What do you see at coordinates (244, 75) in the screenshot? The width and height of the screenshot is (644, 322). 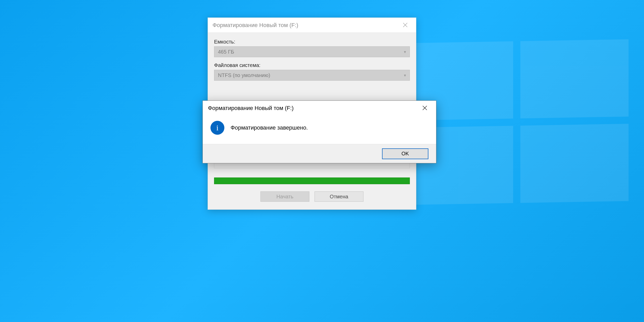 I see `filesystem-value: NTFS (по умолчанию)` at bounding box center [244, 75].